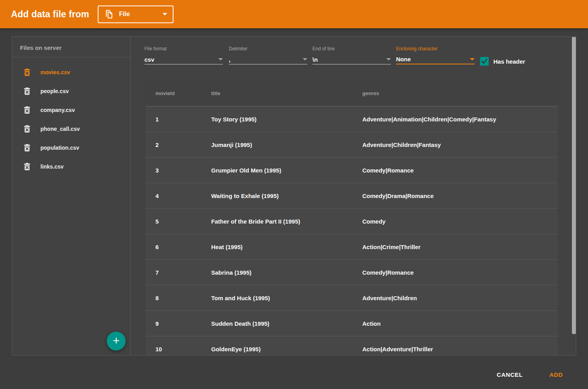  I want to click on cell-movieId: 3, so click(173, 170).